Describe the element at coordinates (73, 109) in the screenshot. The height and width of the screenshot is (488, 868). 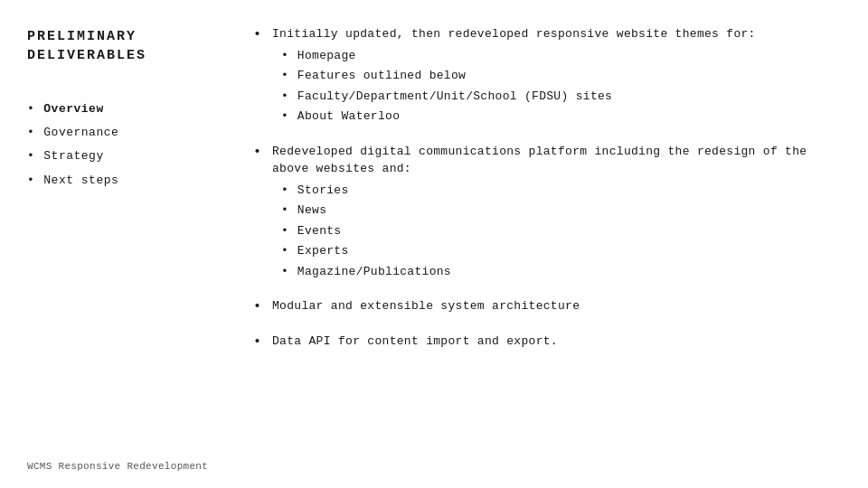
I see `nav-item-label: Overview` at that location.